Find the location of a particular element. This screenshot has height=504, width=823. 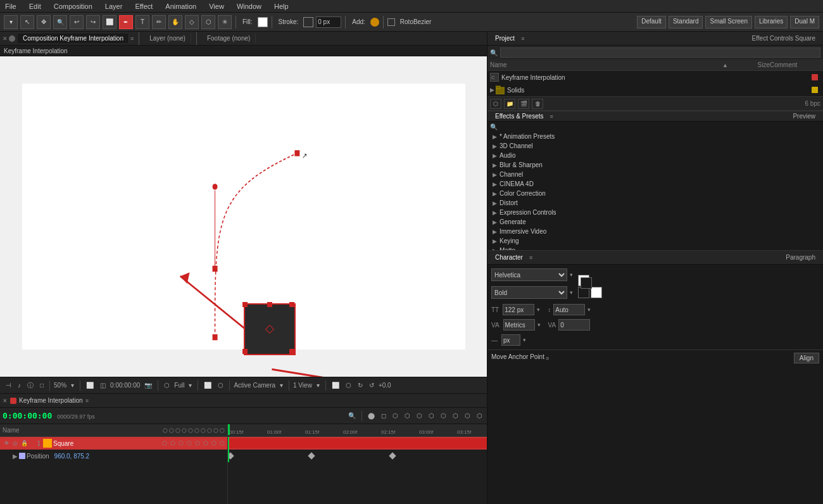

comp-tab-menu: ≡ is located at coordinates (132, 39).